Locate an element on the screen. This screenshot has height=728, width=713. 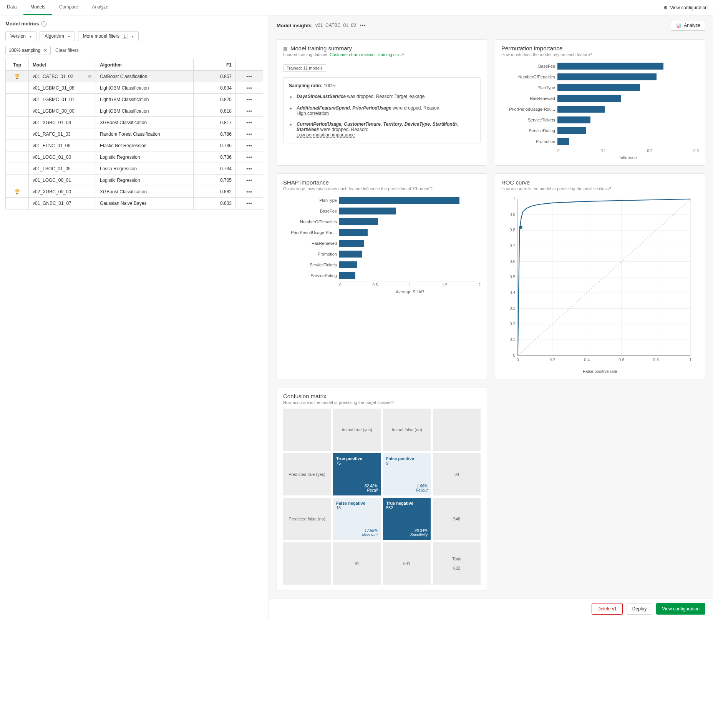
cm-tn: True negative532 98.34%Specificity is located at coordinates (407, 519).